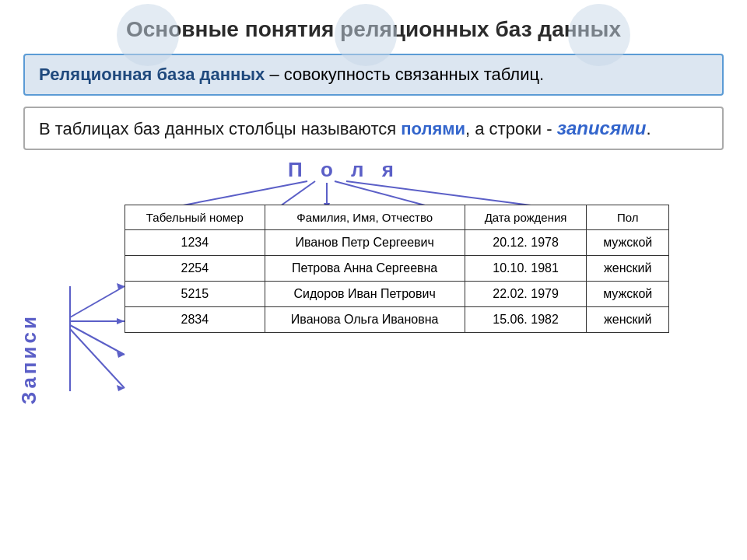  What do you see at coordinates (195, 218) in the screenshot?
I see `col-header-tabelny: Табельный номер` at bounding box center [195, 218].